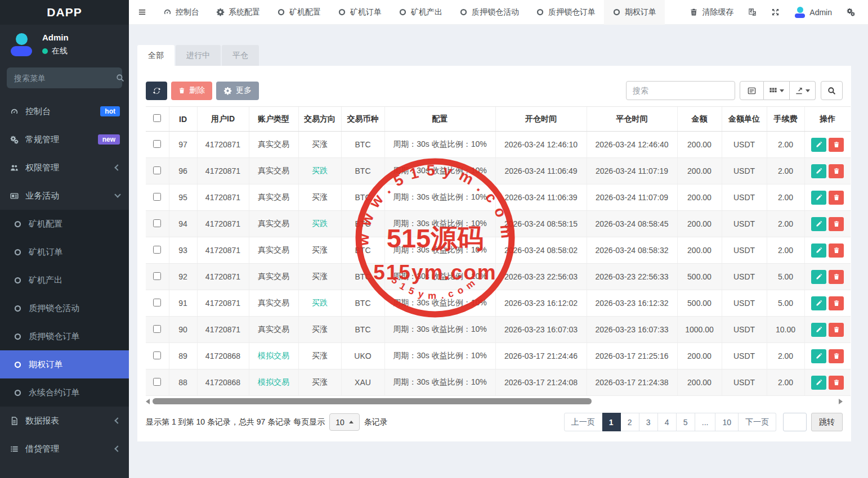 Image resolution: width=868 pixels, height=478 pixels. Describe the element at coordinates (727, 422) in the screenshot. I see `page-button-10: 10` at that location.